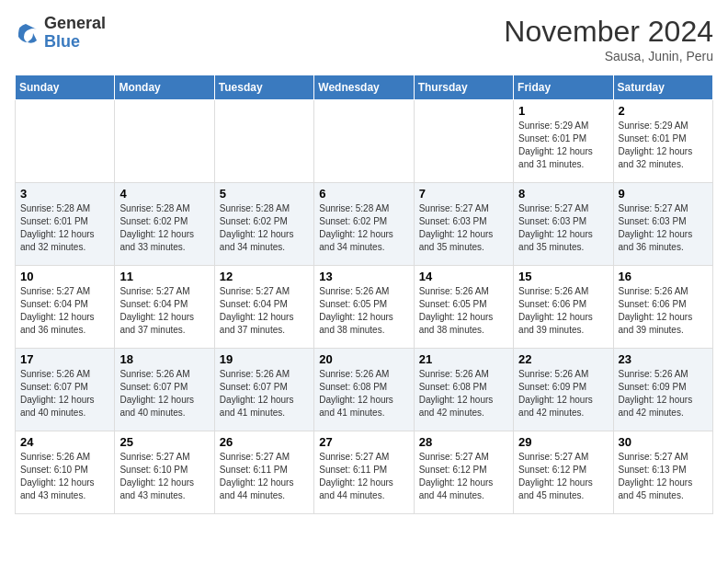 This screenshot has width=728, height=563. What do you see at coordinates (463, 276) in the screenshot?
I see `day-number: 14` at bounding box center [463, 276].